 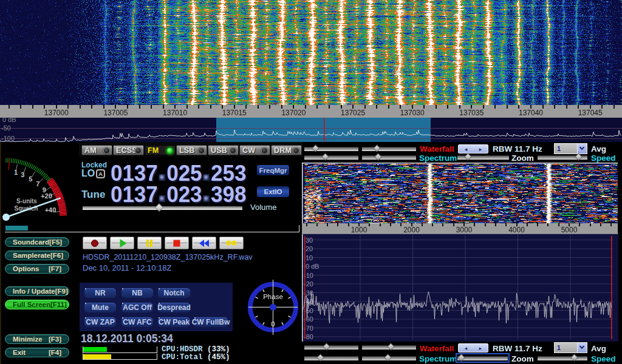 What do you see at coordinates (16, 172) in the screenshot?
I see `svg-text: 1` at bounding box center [16, 172].